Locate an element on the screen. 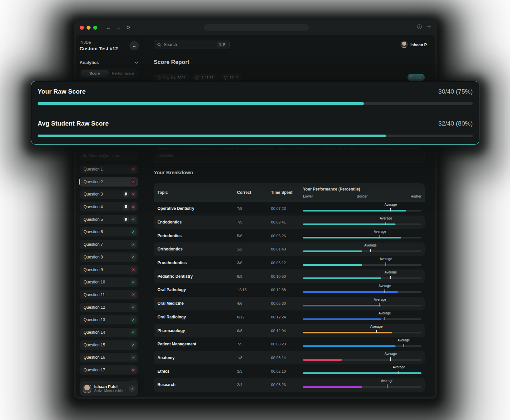  cell-correct: 7/9 is located at coordinates (240, 222).